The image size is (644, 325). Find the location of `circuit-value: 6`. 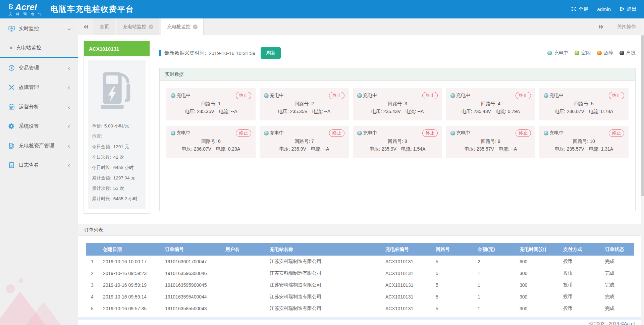

circuit-value: 6 is located at coordinates (219, 141).